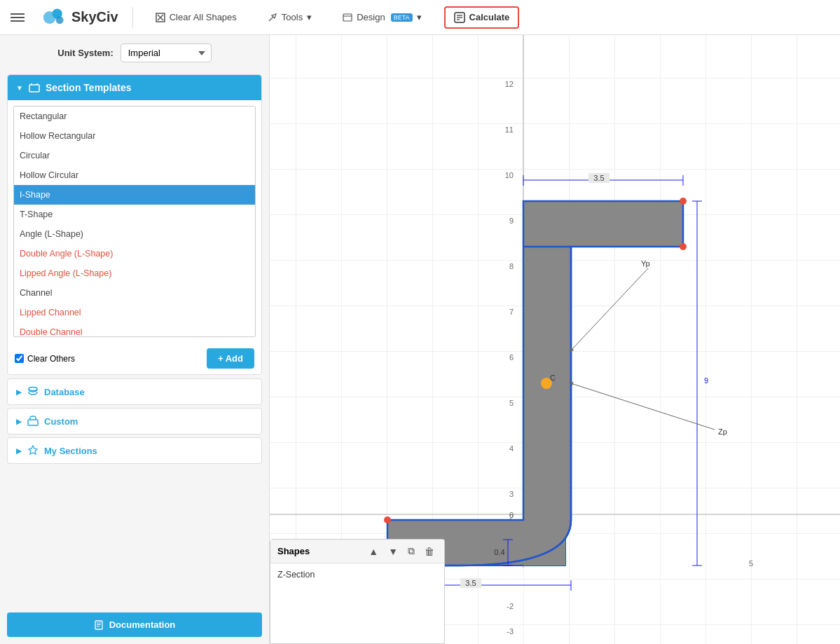 The width and height of the screenshot is (840, 644). I want to click on logo: SkyCiv, so click(80, 18).